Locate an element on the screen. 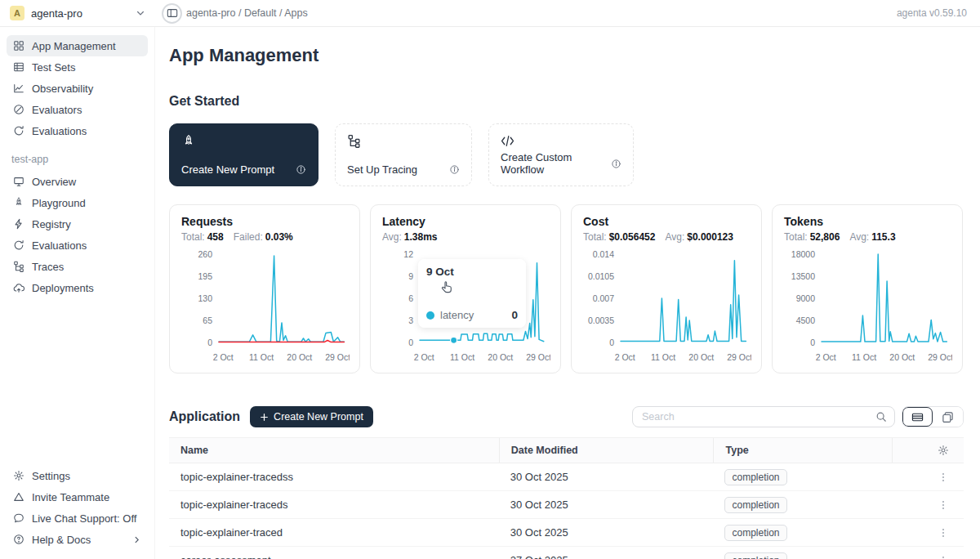  svg-text: 130 is located at coordinates (205, 298).